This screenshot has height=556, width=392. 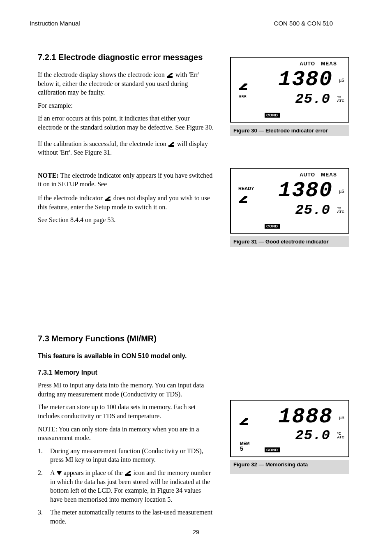 I want to click on s721-p6: See Section 8.4.4 on page 53., so click(x=126, y=220).